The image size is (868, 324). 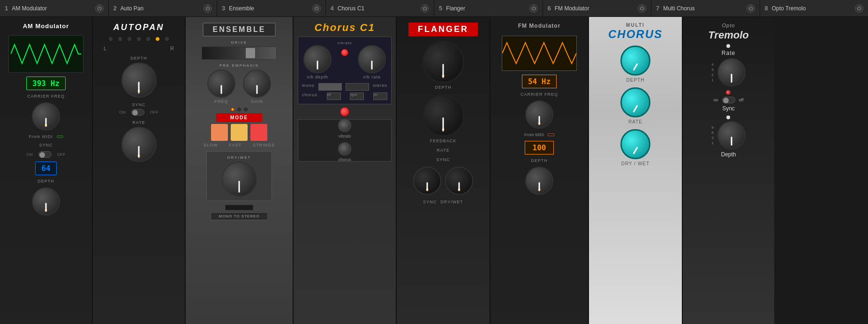 What do you see at coordinates (46, 116) in the screenshot?
I see `am-carrier-knob` at bounding box center [46, 116].